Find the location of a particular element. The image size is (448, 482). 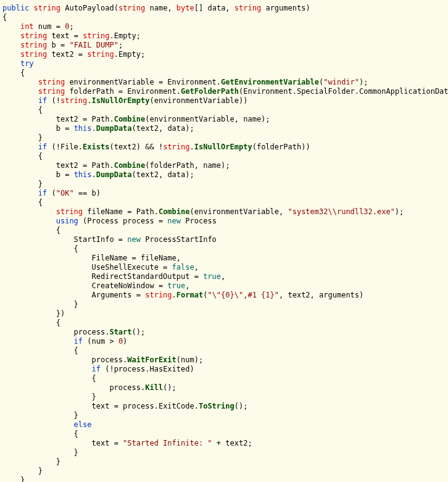

method-exists: Exists is located at coordinates (96, 147).